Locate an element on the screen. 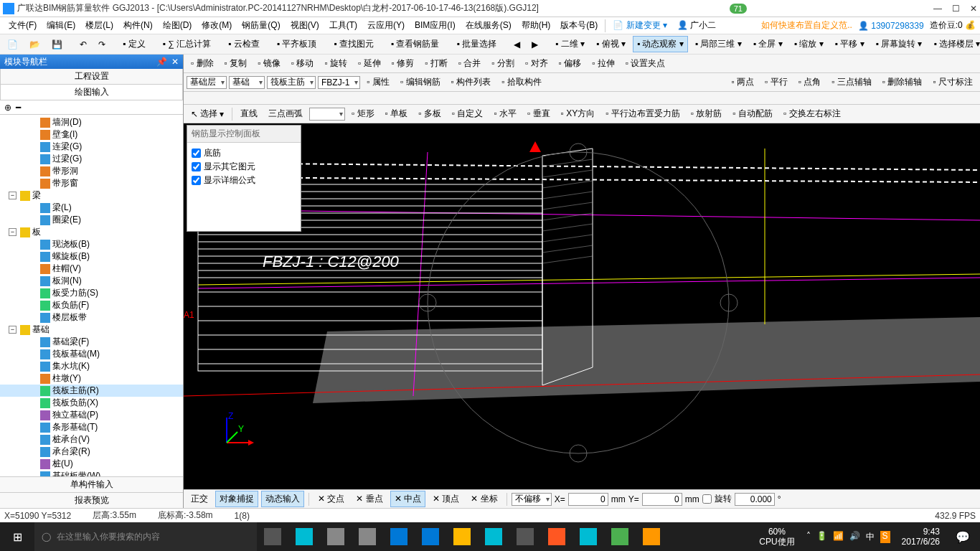 This screenshot has width=980, height=551. edit-button: ▫ 旋转 is located at coordinates (336, 63).